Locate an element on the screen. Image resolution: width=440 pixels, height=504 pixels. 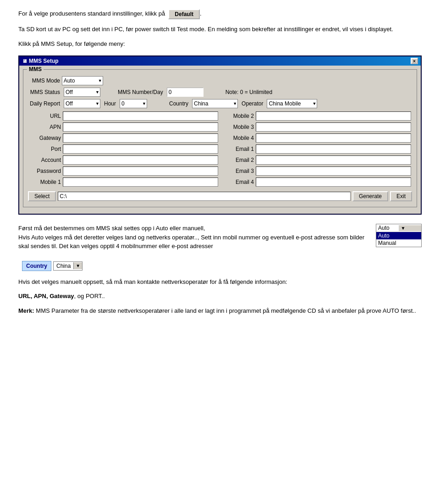
email4-row: Email 4 is located at coordinates (316, 182).